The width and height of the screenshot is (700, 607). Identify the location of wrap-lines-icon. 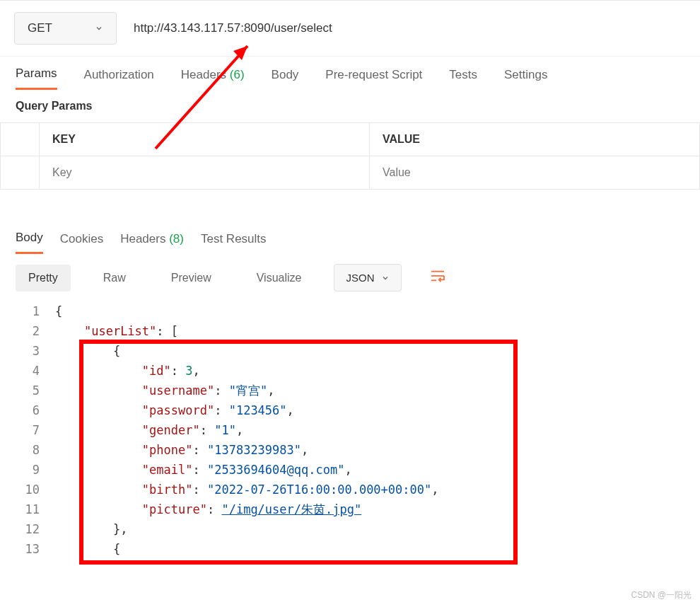
(438, 277).